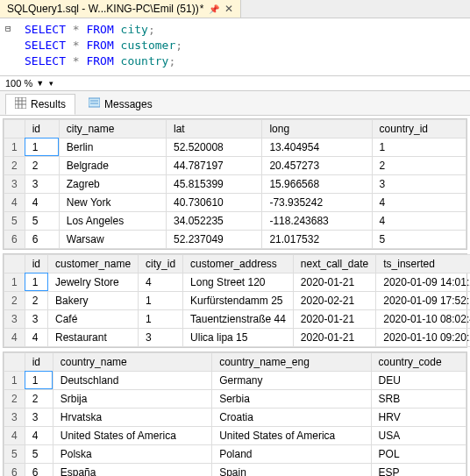  I want to click on column-header: city_name, so click(112, 128).